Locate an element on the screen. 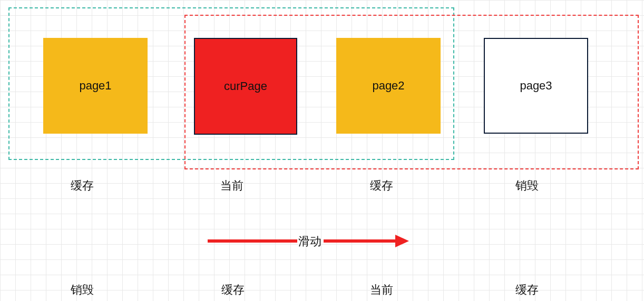  state-after-col1: 销毁 is located at coordinates (82, 290).